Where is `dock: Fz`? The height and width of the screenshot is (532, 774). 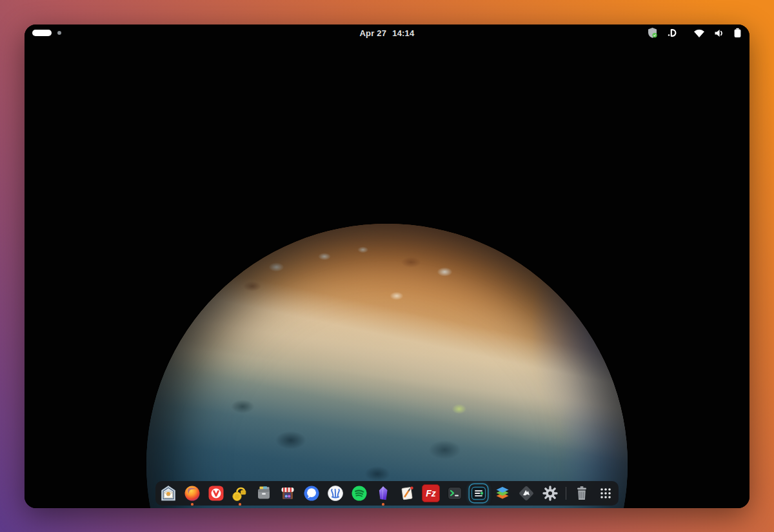
dock: Fz is located at coordinates (387, 493).